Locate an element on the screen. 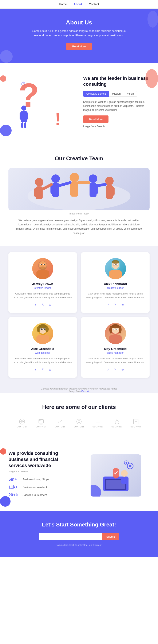 The width and height of the screenshot is (158, 644). twitter-icon-jeffrey: 𝕏 is located at coordinates (43, 304).